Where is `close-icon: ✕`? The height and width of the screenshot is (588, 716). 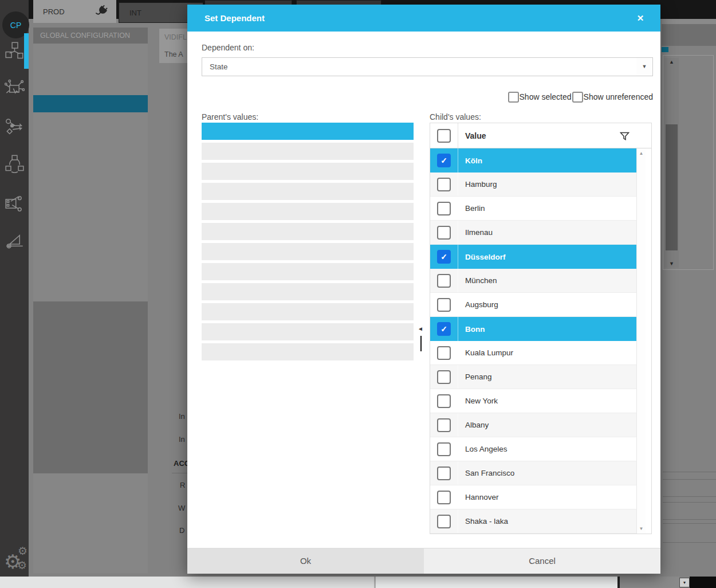 close-icon: ✕ is located at coordinates (640, 18).